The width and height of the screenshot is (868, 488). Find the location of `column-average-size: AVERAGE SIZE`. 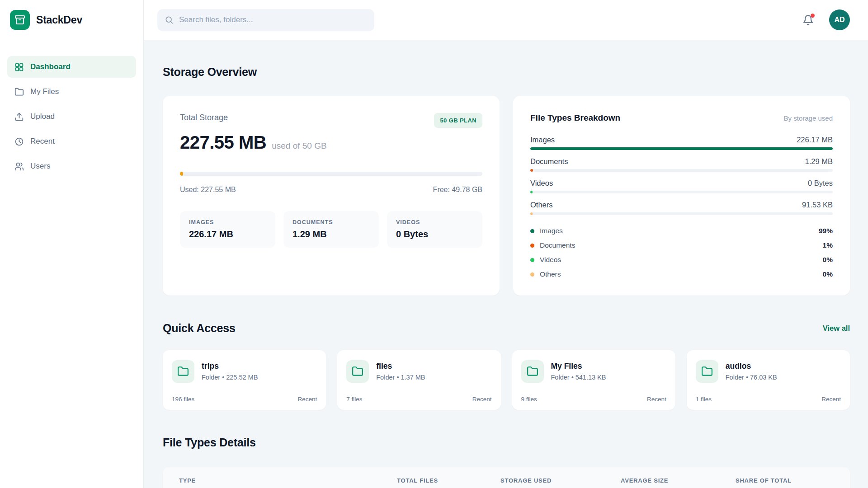

column-average-size: AVERAGE SIZE is located at coordinates (678, 481).